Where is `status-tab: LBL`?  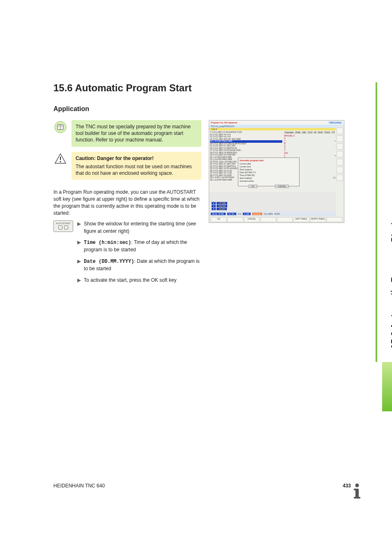 status-tab: LBL is located at coordinates (304, 132).